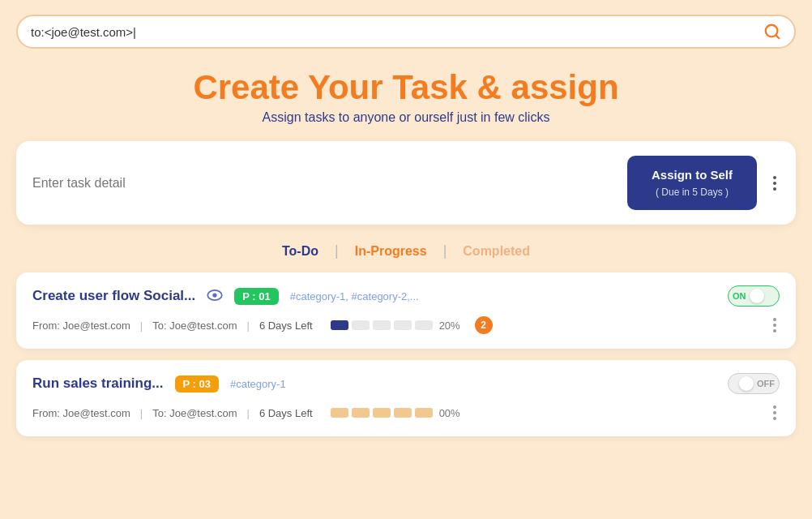 Image resolution: width=812 pixels, height=519 pixels. Describe the element at coordinates (395, 326) in the screenshot. I see `progress-bar-1: 20%` at that location.